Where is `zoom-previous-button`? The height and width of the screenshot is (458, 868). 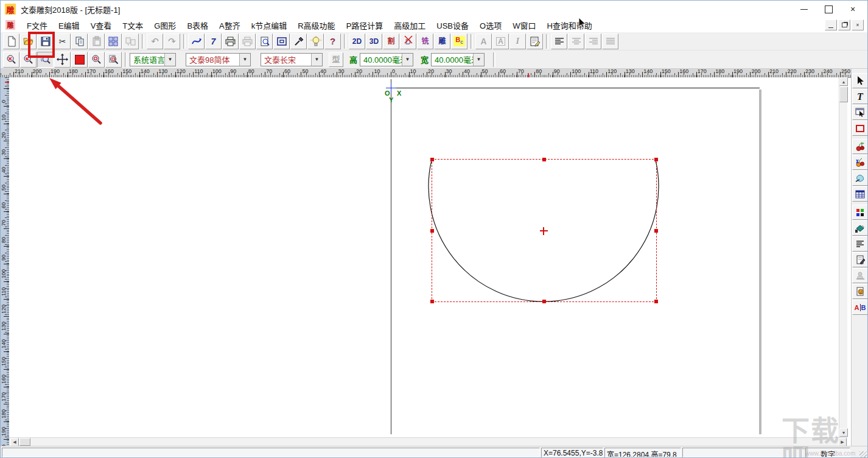 zoom-previous-button is located at coordinates (28, 60).